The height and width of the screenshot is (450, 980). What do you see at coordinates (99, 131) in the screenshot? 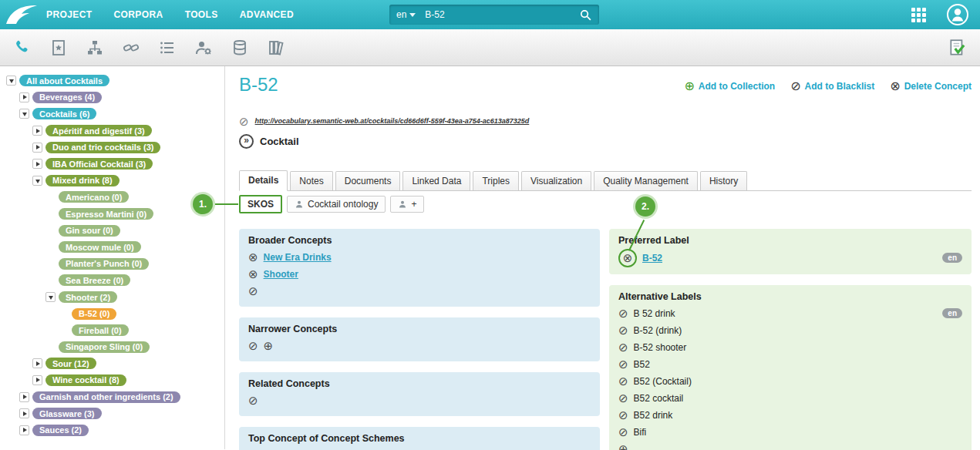
I see `tree-node-ap-ritif-and-digestif-3: Apéritif and digestif (3)` at bounding box center [99, 131].